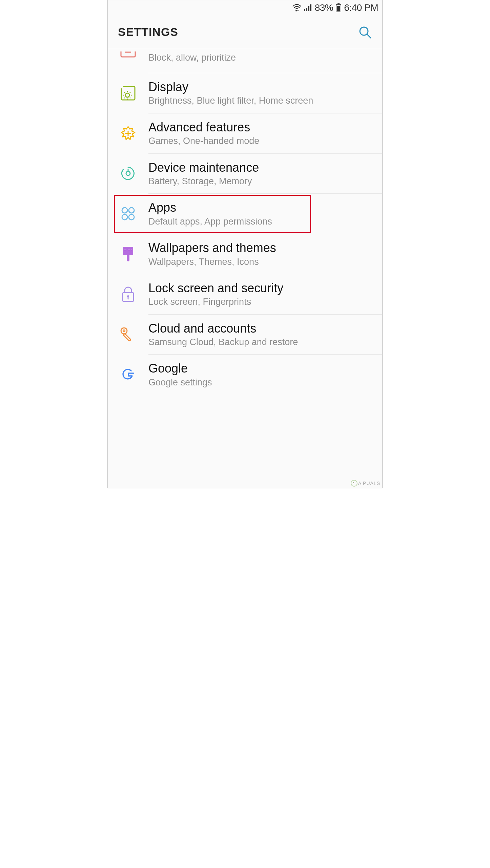 Image resolution: width=490 pixels, height=868 pixels. I want to click on settings-item-device-maintenance: Device maintenance Battery, Storage, Mem…, so click(245, 174).